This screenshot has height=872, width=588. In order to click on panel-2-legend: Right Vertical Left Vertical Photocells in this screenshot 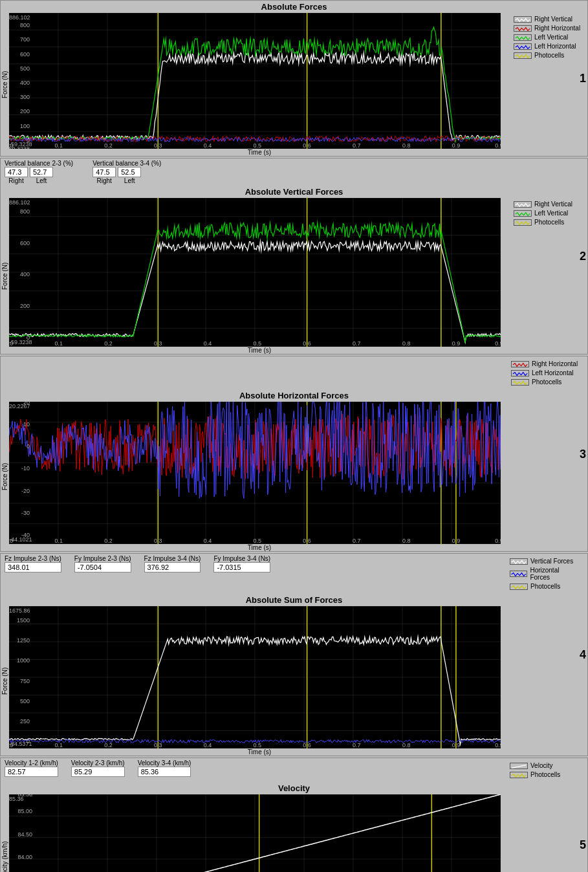, I will do `click(549, 276)`.